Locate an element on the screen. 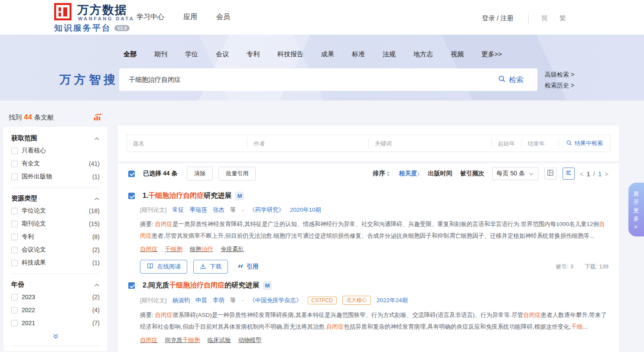 The height and width of the screenshot is (352, 644). filter-item-会议论文: 会议论文(2) is located at coordinates (55, 250).